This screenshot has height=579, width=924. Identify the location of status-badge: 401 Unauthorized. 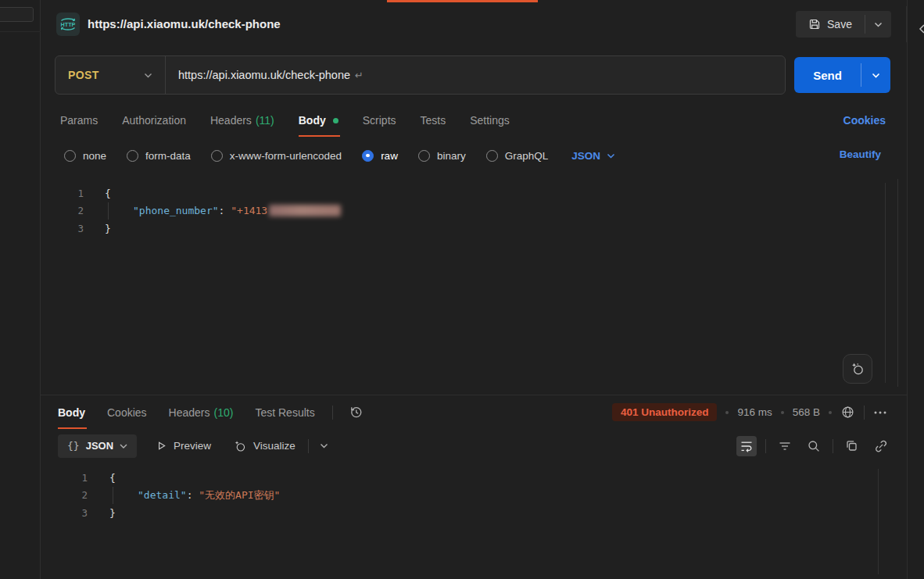
(664, 413).